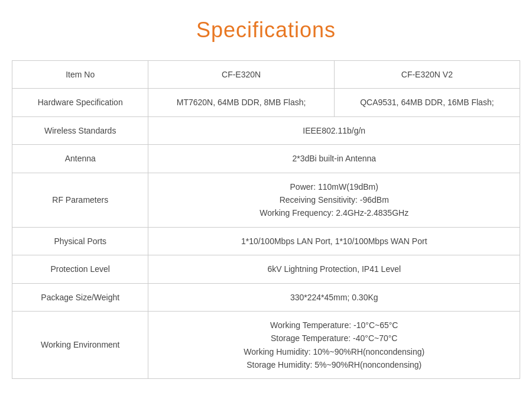 The width and height of the screenshot is (532, 415). I want to click on row-value: 2*3dBi built-in Antenna, so click(335, 158).